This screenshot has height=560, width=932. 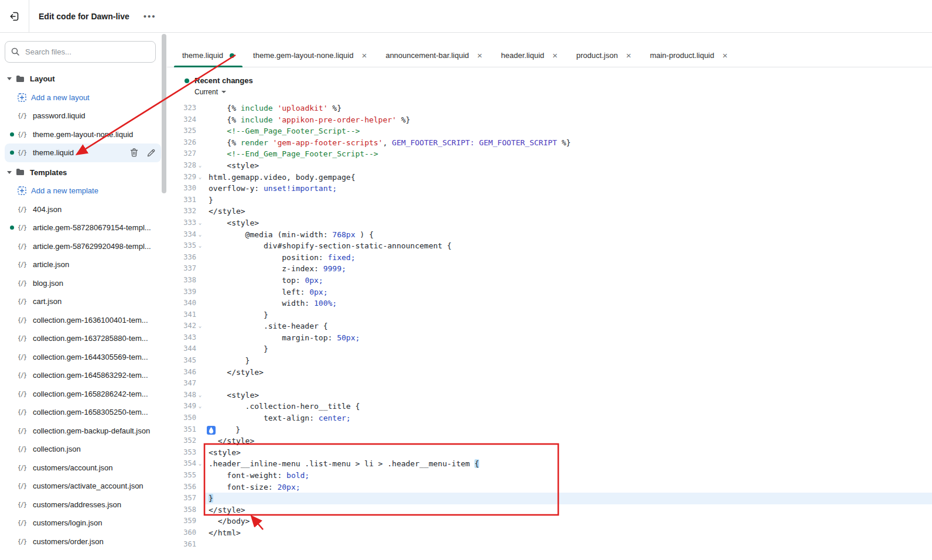 What do you see at coordinates (83, 505) in the screenshot?
I see `file-item: {/}customers/addresses.json` at bounding box center [83, 505].